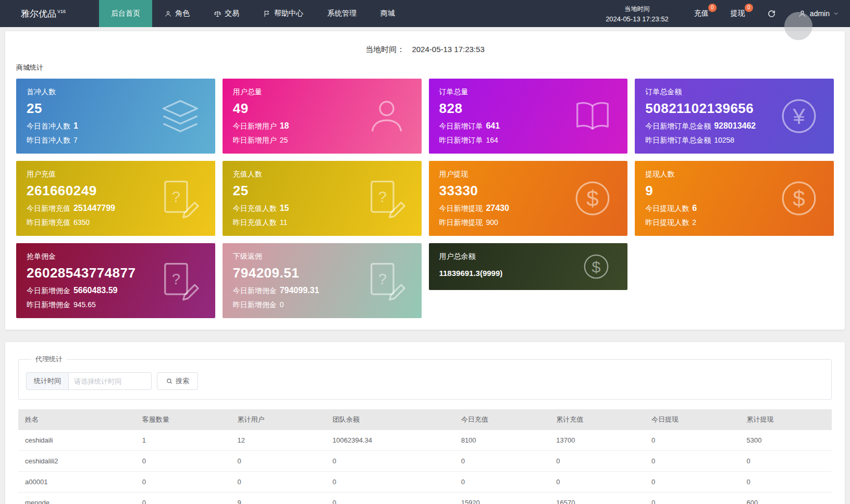 The height and width of the screenshot is (504, 850). Describe the element at coordinates (597, 440) in the screenshot. I see `table-cell: 13700` at that location.